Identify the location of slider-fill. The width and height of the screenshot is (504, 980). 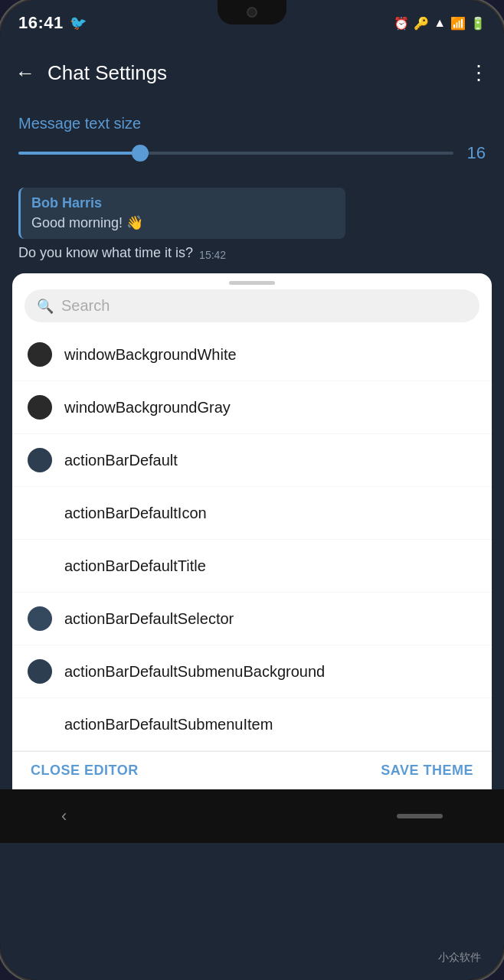
(80, 153).